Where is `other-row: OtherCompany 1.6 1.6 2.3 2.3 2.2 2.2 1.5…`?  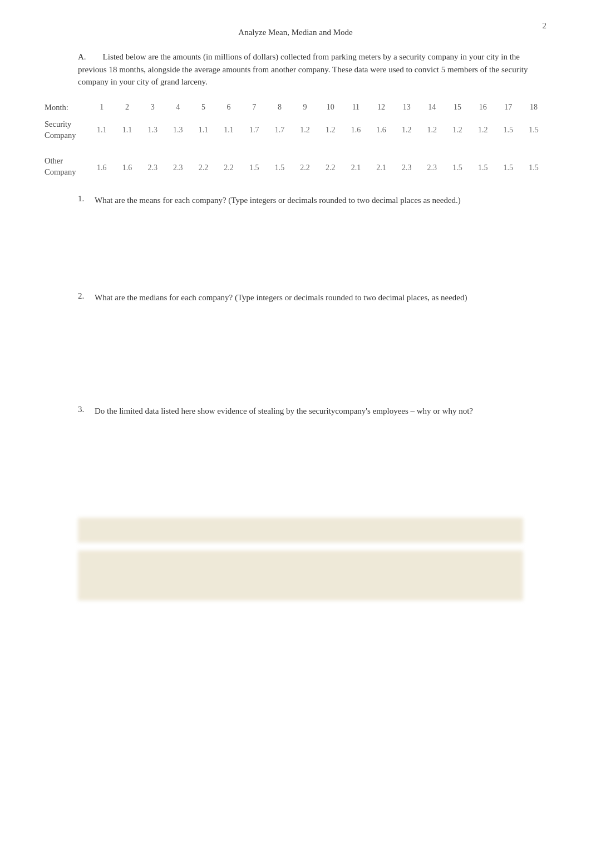
other-row: OtherCompany 1.6 1.6 2.3 2.3 2.2 2.2 1.5… is located at coordinates (296, 167).